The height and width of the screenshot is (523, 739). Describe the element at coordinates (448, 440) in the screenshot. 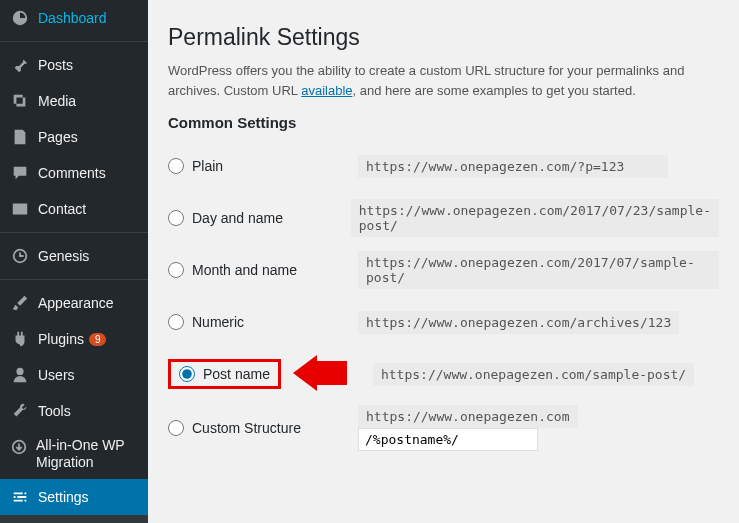

I see `custom-structure-input` at that location.